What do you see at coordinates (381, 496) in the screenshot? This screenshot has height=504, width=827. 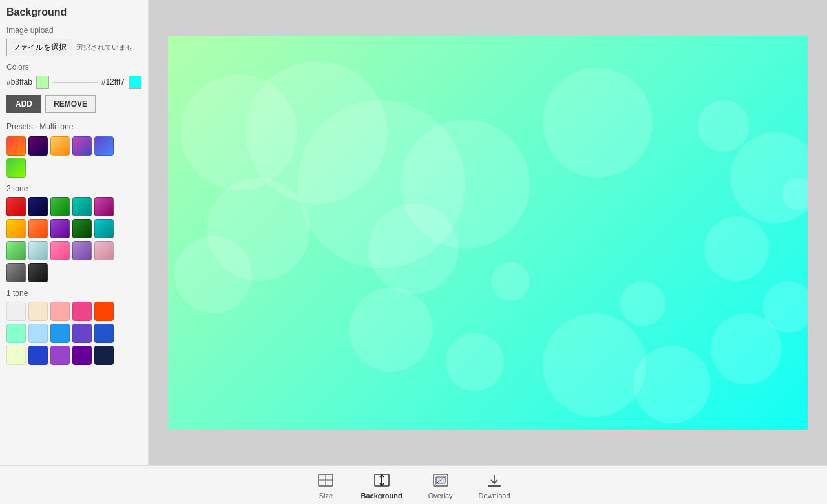 I see `background-label: Background` at bounding box center [381, 496].